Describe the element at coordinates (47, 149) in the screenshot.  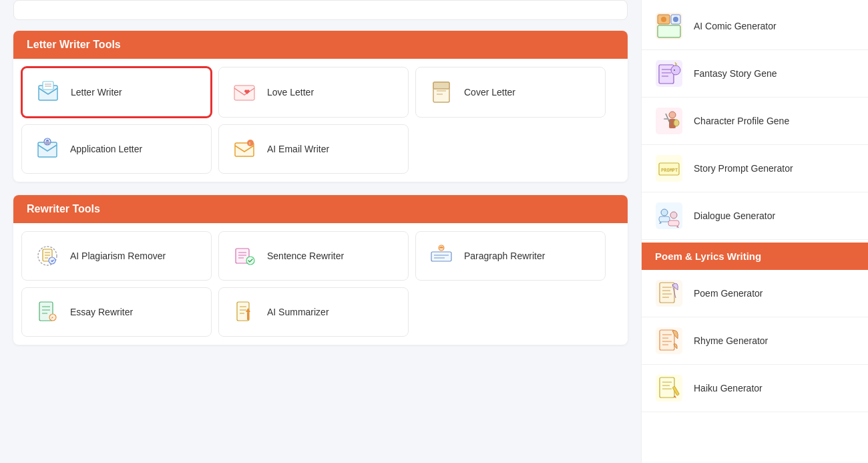
I see `application-letter-icon` at that location.